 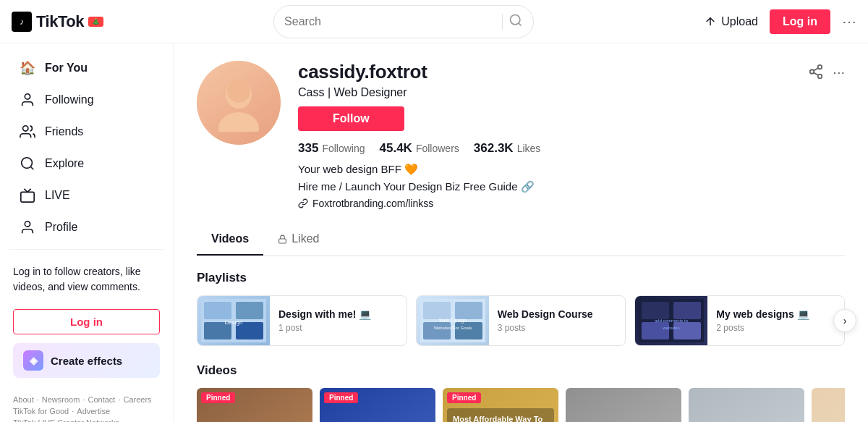 I want to click on footer-links: About · Newsroom · Contact · Careers Tik…, so click(x=87, y=408).